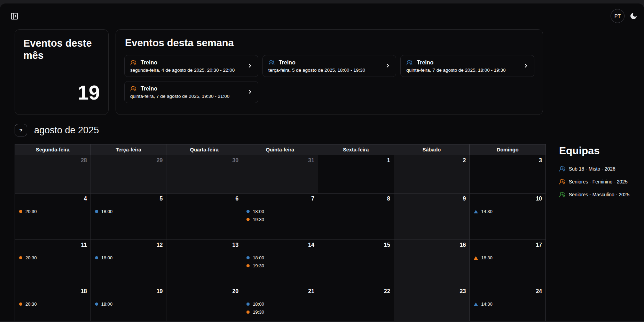 This screenshot has width=644, height=322. Describe the element at coordinates (204, 304) in the screenshot. I see `calendar-day-cell: 20` at that location.